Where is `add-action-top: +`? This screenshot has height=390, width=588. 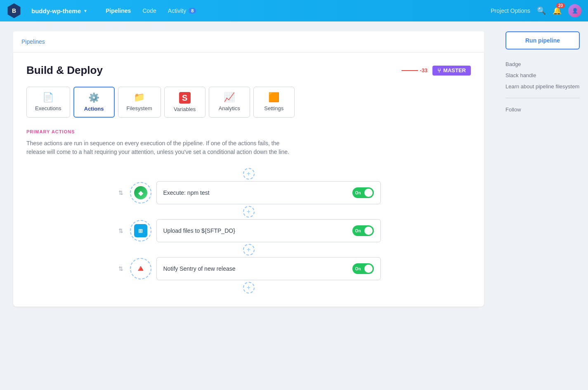 add-action-top: + is located at coordinates (249, 174).